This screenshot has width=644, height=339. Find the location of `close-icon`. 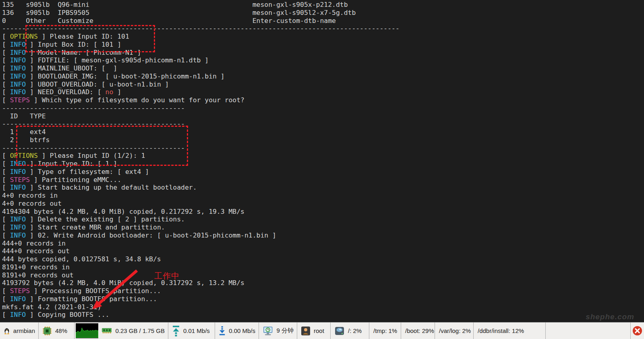

close-icon is located at coordinates (637, 331).